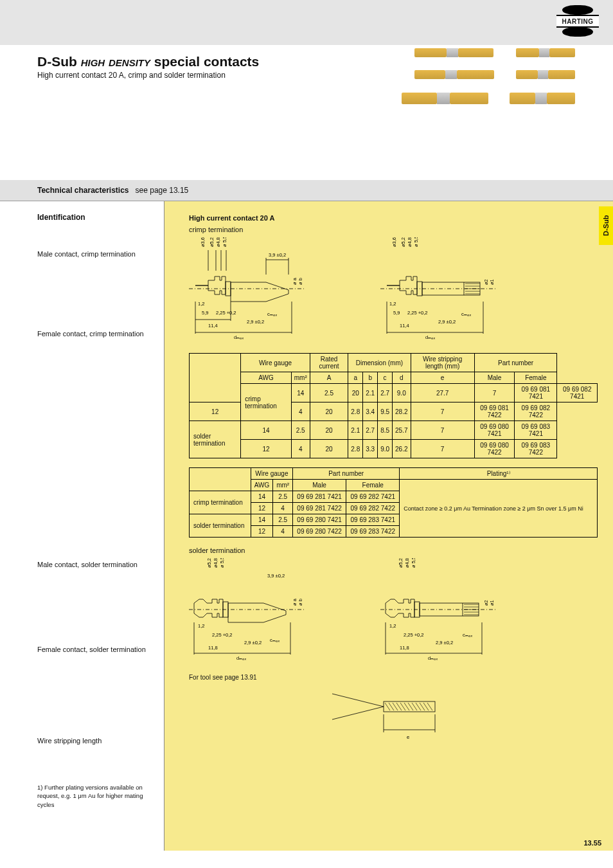  I want to click on plating-table: Wire gauge Part number Plating¹⁾ AWGmm² …, so click(393, 503).